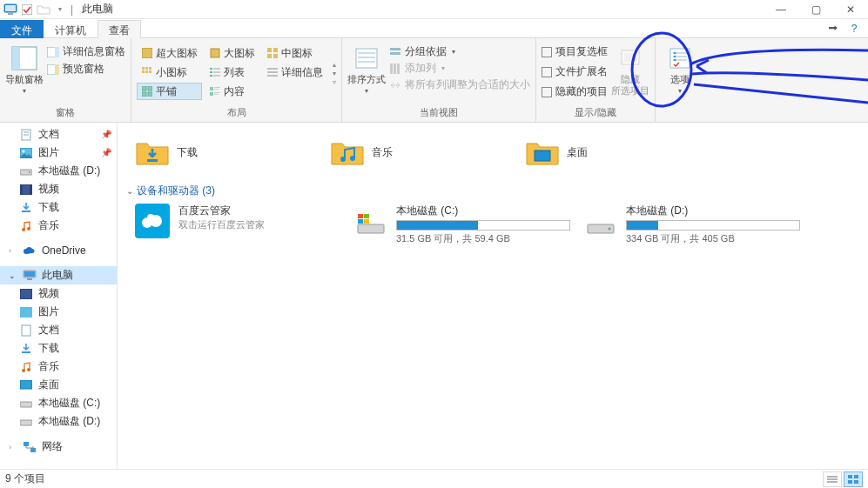 The width and height of the screenshot is (868, 488). Describe the element at coordinates (58, 294) in the screenshot. I see `nav-pc-videos: 视频` at that location.